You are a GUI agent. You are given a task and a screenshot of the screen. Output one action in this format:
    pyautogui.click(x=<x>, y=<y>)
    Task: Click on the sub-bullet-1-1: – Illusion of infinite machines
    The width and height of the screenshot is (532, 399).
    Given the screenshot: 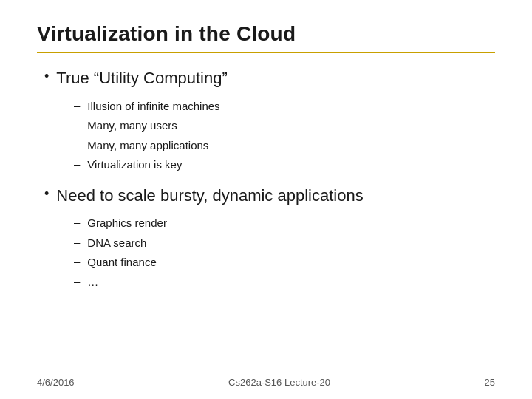 What is the action you would take?
    pyautogui.click(x=284, y=106)
    